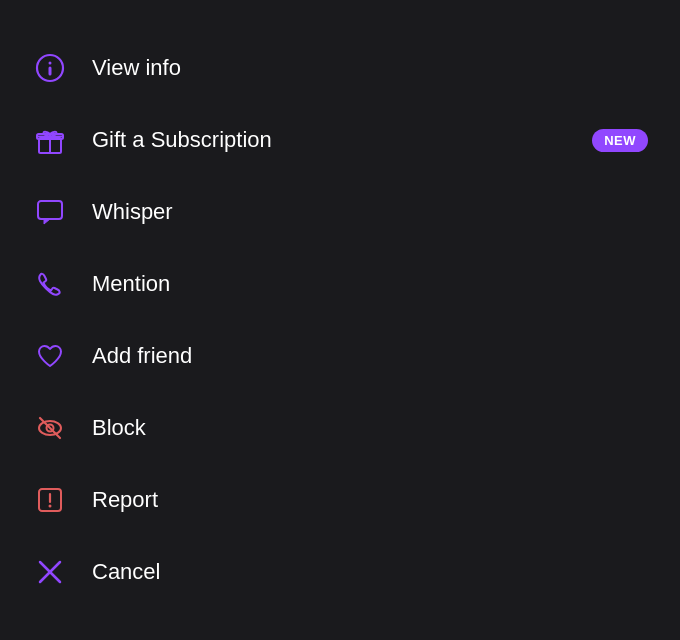  I want to click on menu-item-report-label: Report, so click(125, 500).